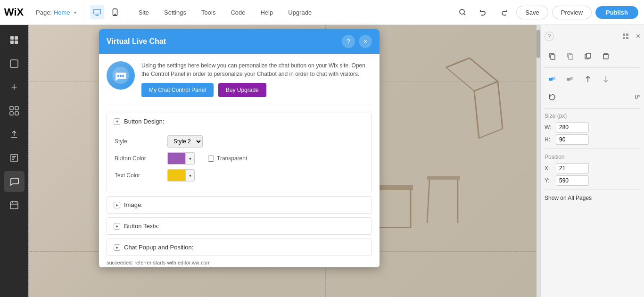 The width and height of the screenshot is (644, 297). Describe the element at coordinates (211, 158) in the screenshot. I see `transparent-checkbox` at that location.